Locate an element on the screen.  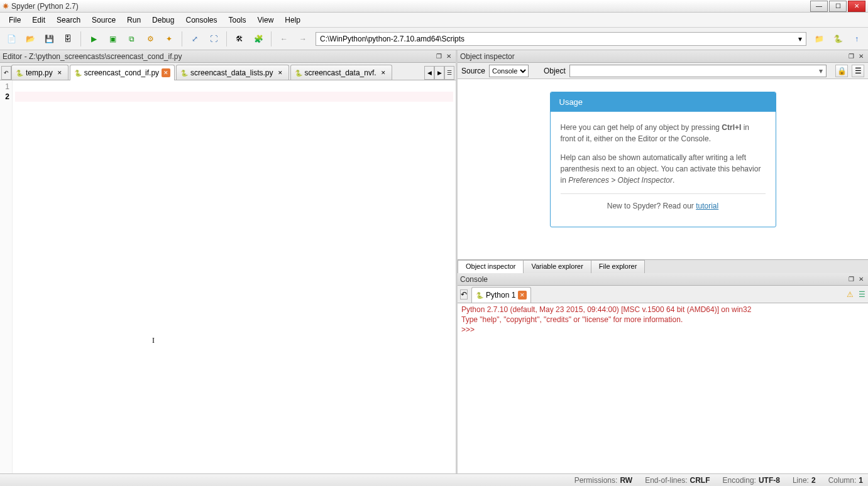
menu-file: File is located at coordinates (15, 20).